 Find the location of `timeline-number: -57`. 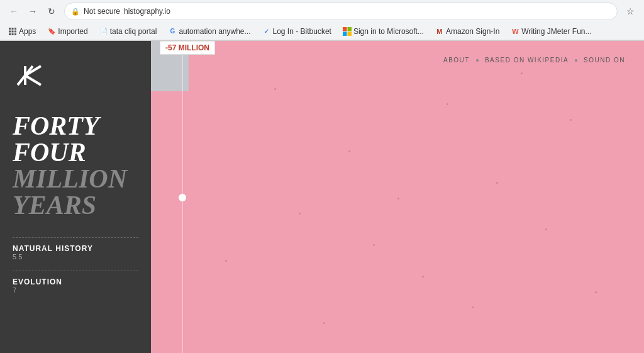

timeline-number: -57 is located at coordinates (171, 48).